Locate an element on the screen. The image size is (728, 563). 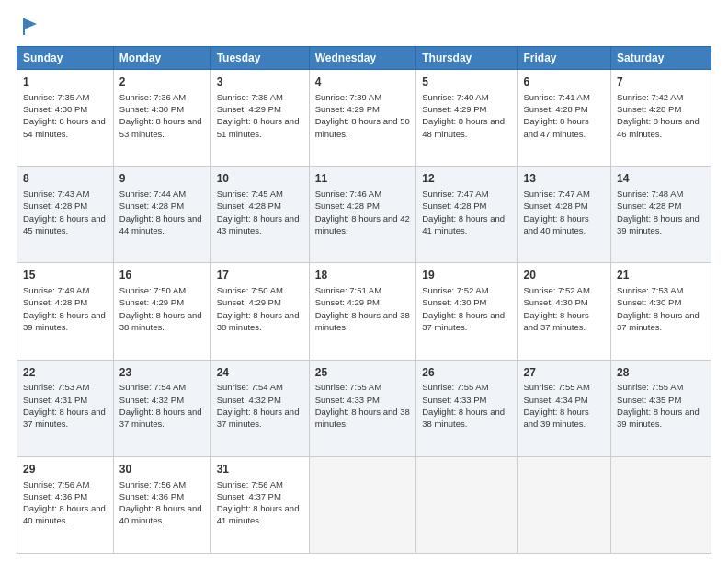
header-day: Friday is located at coordinates (564, 59).